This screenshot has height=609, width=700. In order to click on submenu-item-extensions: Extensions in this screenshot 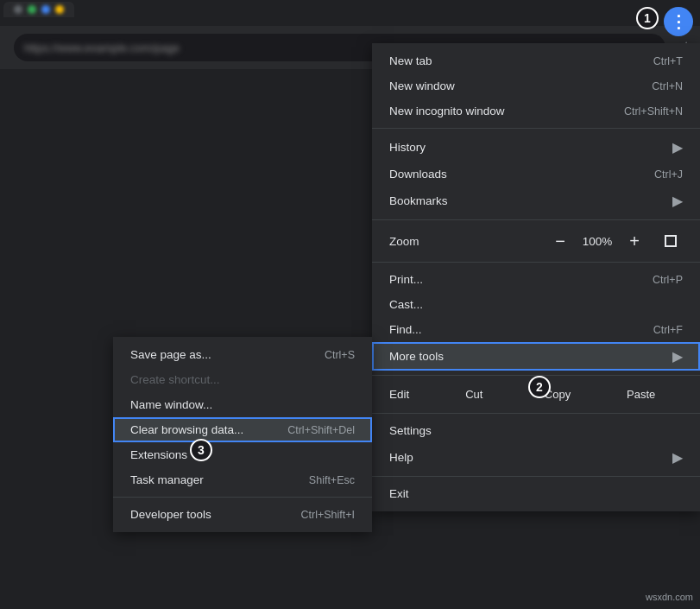, I will do `click(243, 454)`.